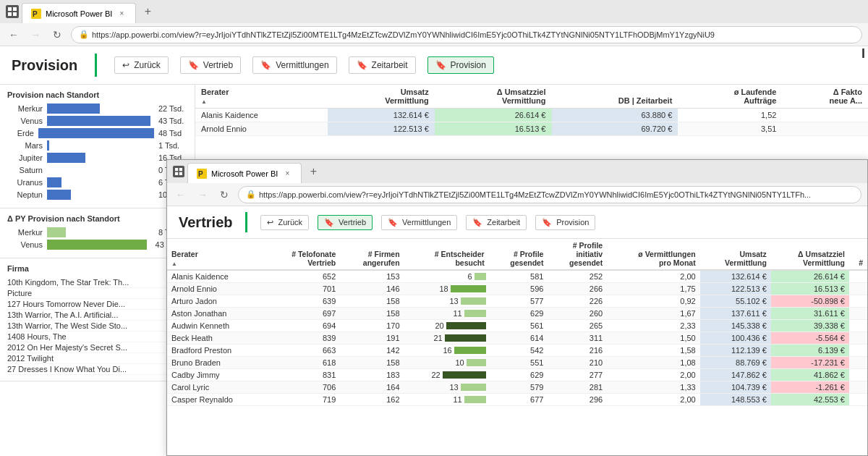 The image size is (868, 456). I want to click on browser-icon-front, so click(179, 172).